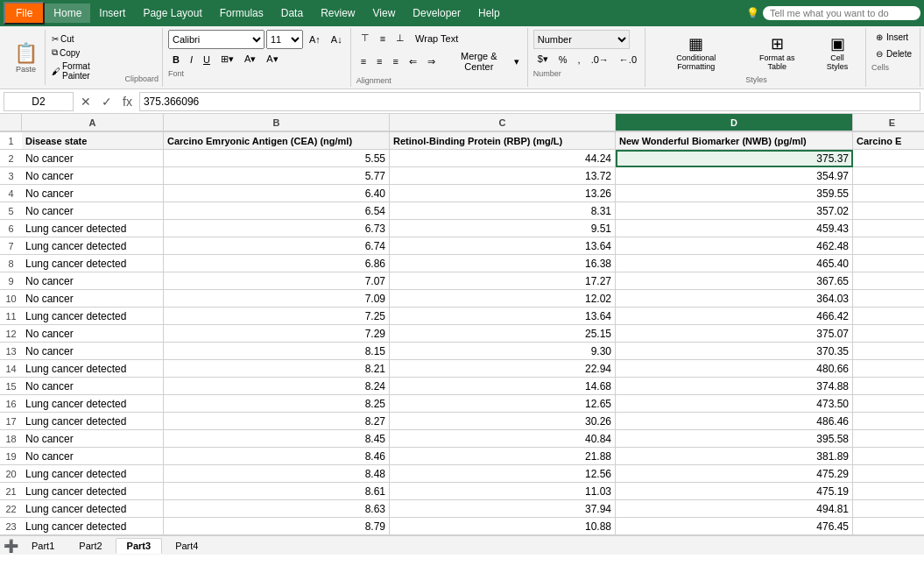 This screenshot has height=580, width=924. What do you see at coordinates (384, 13) in the screenshot?
I see `menu-item-view: View` at bounding box center [384, 13].